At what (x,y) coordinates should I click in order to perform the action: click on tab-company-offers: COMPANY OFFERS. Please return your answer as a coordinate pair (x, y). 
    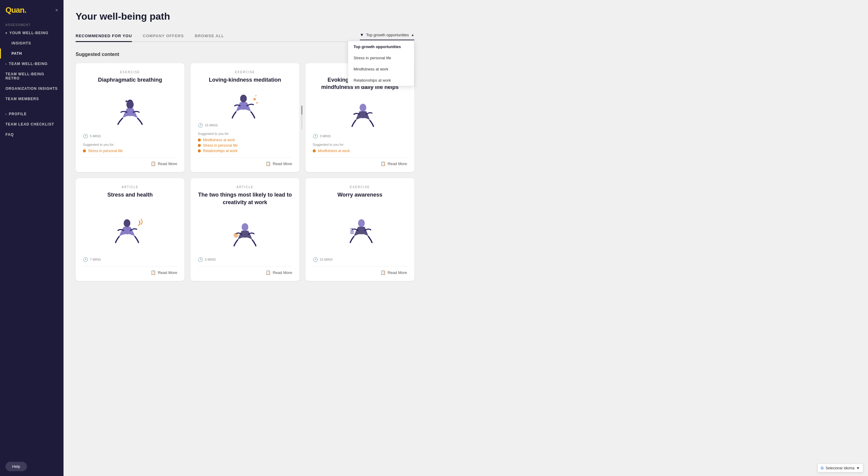
    Looking at the image, I should click on (163, 36).